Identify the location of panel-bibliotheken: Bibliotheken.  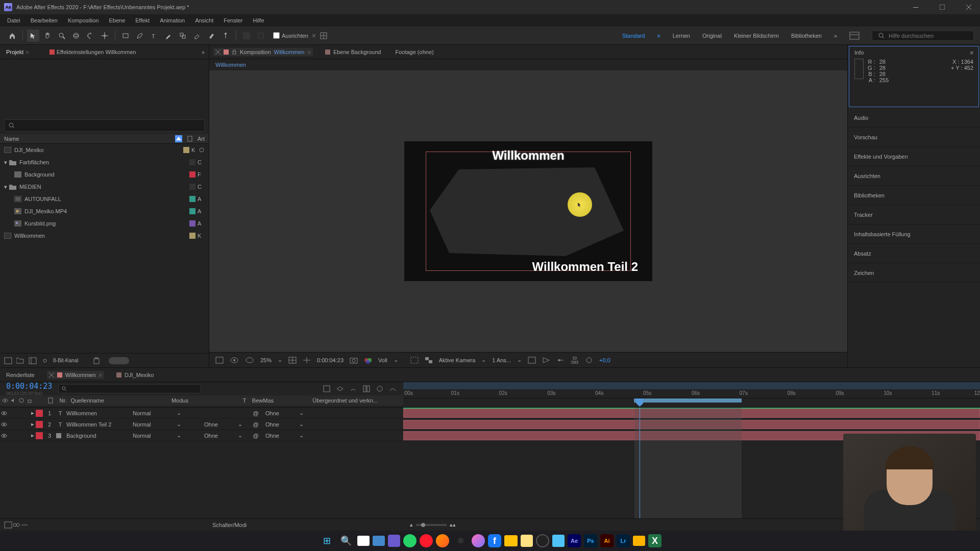
(914, 195).